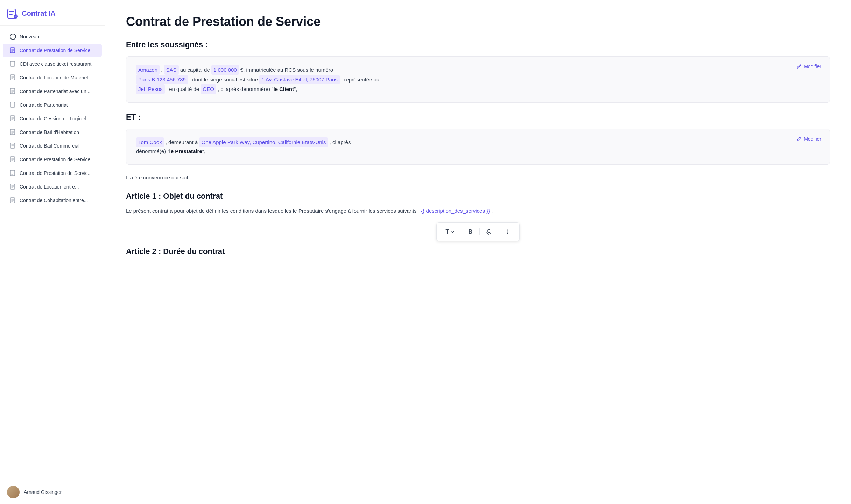  What do you see at coordinates (809, 139) in the screenshot?
I see `modify-button-2: Modifier` at bounding box center [809, 139].